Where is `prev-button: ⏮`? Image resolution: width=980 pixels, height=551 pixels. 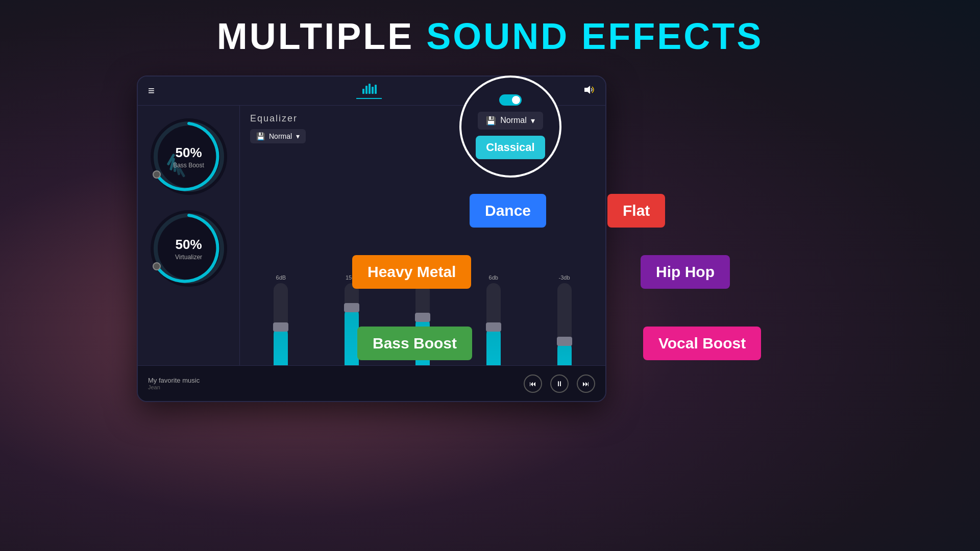 prev-button: ⏮ is located at coordinates (533, 384).